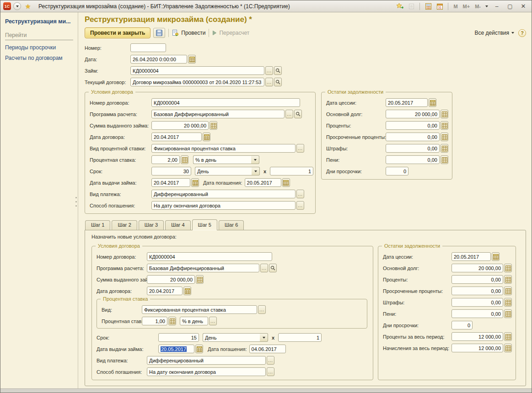 This screenshot has width=532, height=393. What do you see at coordinates (39, 58) in the screenshot?
I see `sidebar-link-contract-calculations: Расчеты по договорам` at bounding box center [39, 58].